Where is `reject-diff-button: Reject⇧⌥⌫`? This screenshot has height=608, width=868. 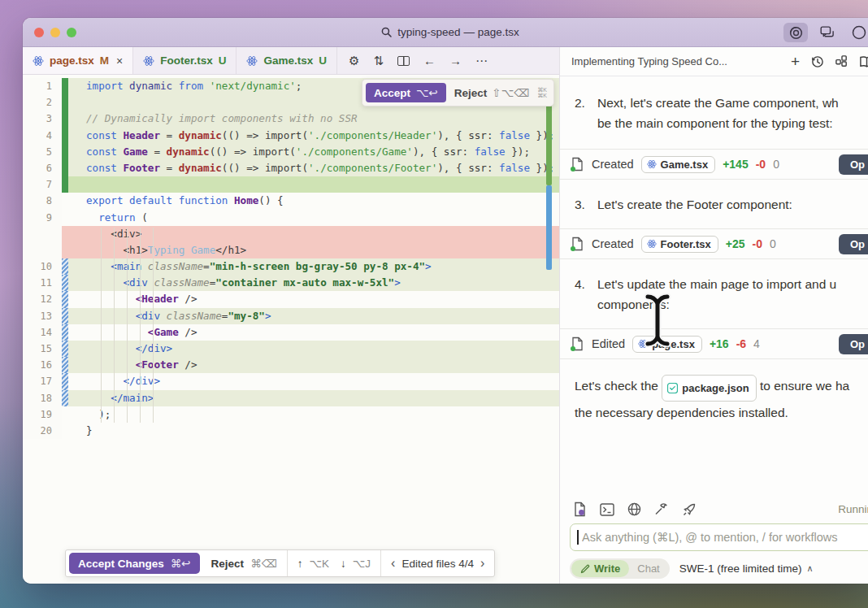 reject-diff-button: Reject⇧⌥⌫ is located at coordinates (493, 93).